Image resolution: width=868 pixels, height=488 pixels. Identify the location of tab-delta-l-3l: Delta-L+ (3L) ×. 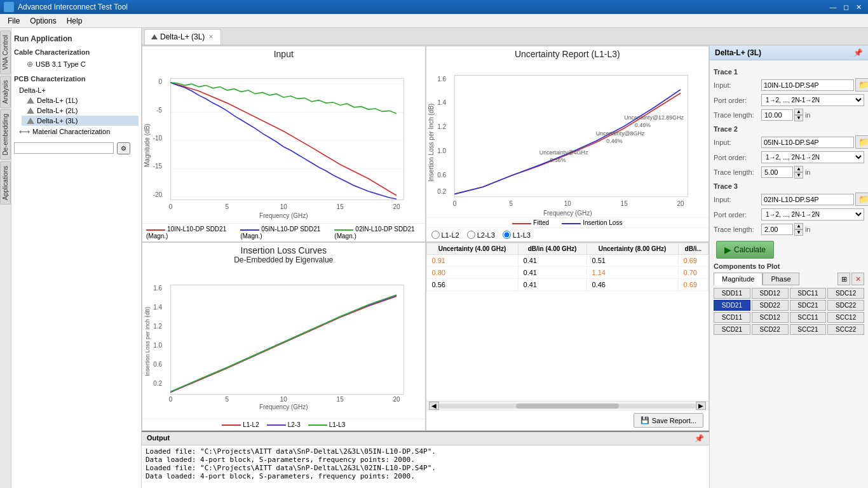
(183, 37).